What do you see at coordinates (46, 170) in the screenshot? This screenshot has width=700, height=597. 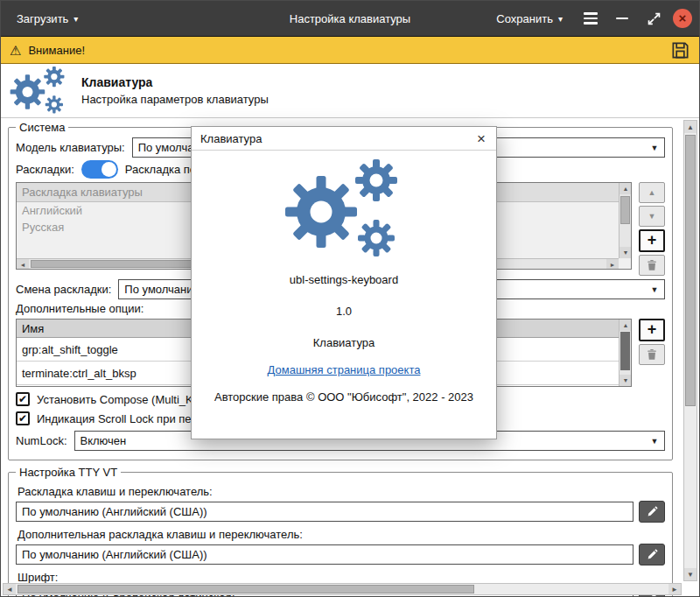 I see `layouts-label: Раскладки:` at bounding box center [46, 170].